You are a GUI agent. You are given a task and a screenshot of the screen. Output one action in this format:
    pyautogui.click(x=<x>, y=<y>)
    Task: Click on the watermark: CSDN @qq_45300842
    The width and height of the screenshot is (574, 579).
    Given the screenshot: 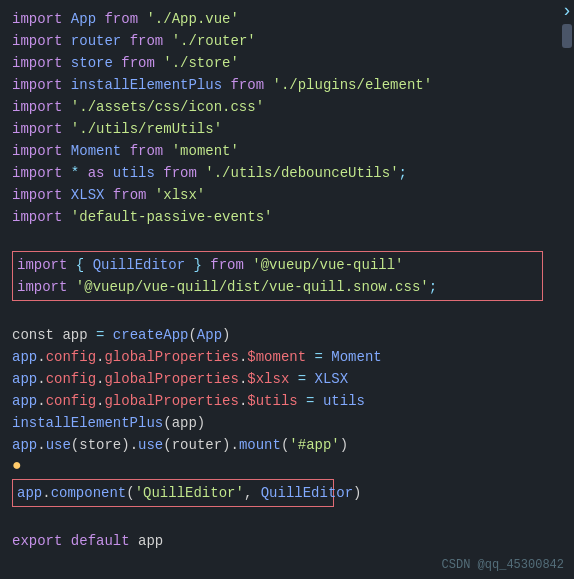 What is the action you would take?
    pyautogui.click(x=503, y=566)
    